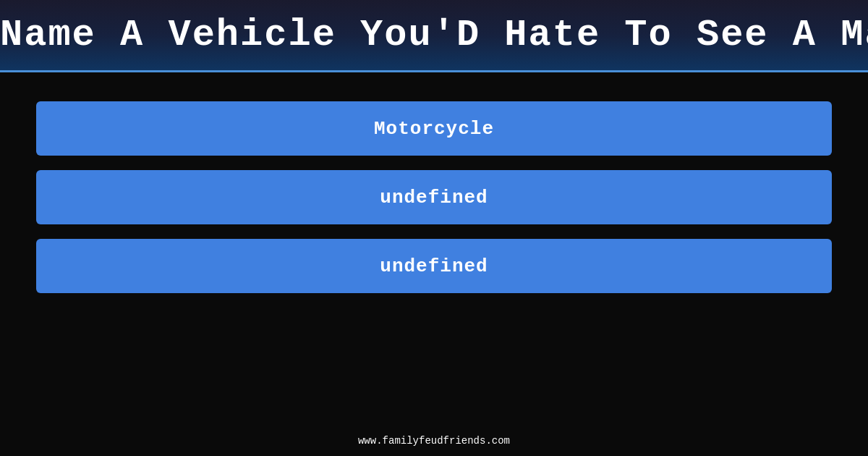  I want to click on marquee-text: Name A Vehicle You'D Hate To See A Man P…, so click(434, 35).